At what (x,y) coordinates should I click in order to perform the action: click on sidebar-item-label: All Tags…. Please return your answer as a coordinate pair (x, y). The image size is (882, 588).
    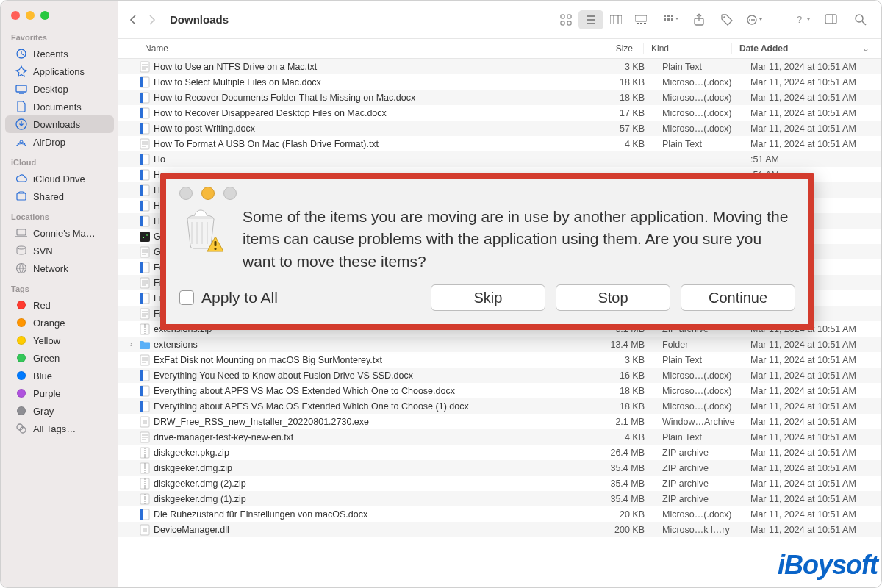
    Looking at the image, I should click on (54, 429).